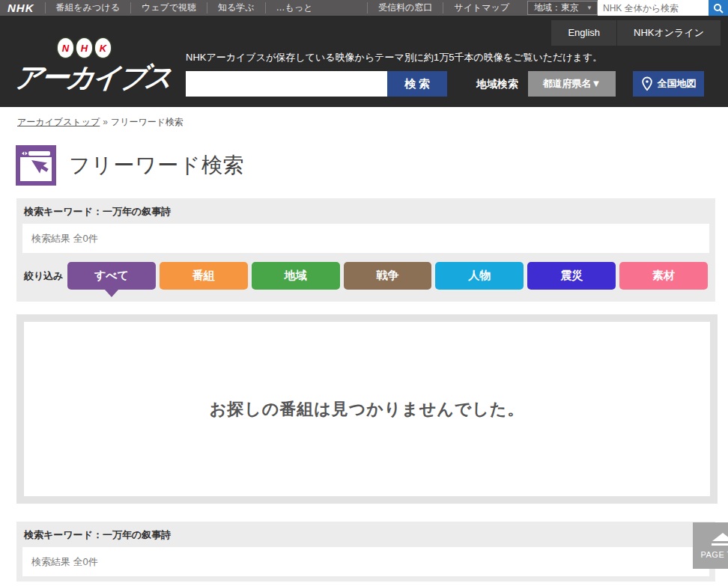 The image size is (728, 586). I want to click on menu-learn: 知る学ぶ, so click(236, 7).